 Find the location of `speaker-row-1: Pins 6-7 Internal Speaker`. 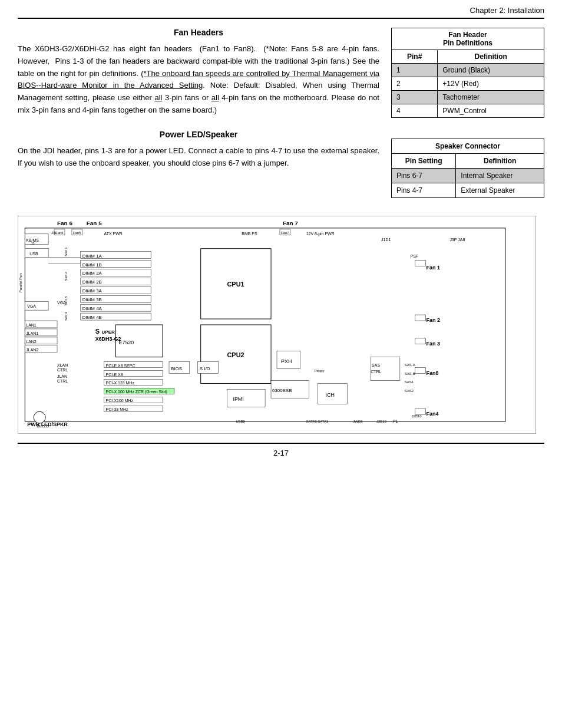

speaker-row-1: Pins 6-7 Internal Speaker is located at coordinates (468, 176).